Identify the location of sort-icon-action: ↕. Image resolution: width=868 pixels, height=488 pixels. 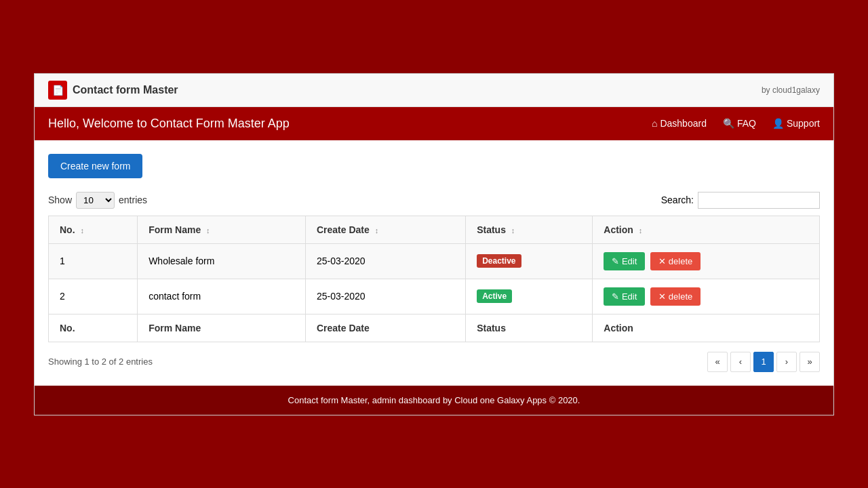
(641, 230).